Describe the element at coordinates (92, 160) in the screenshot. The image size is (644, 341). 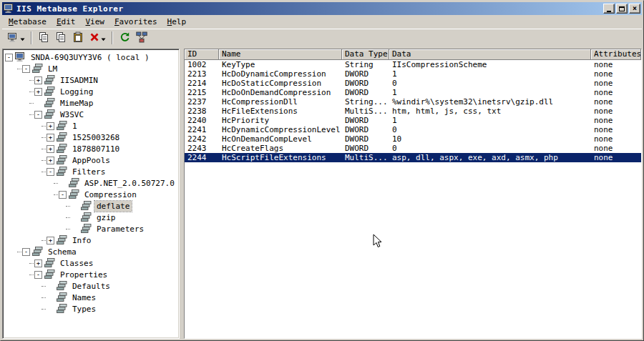
I see `tree-item-label: AppPools` at that location.